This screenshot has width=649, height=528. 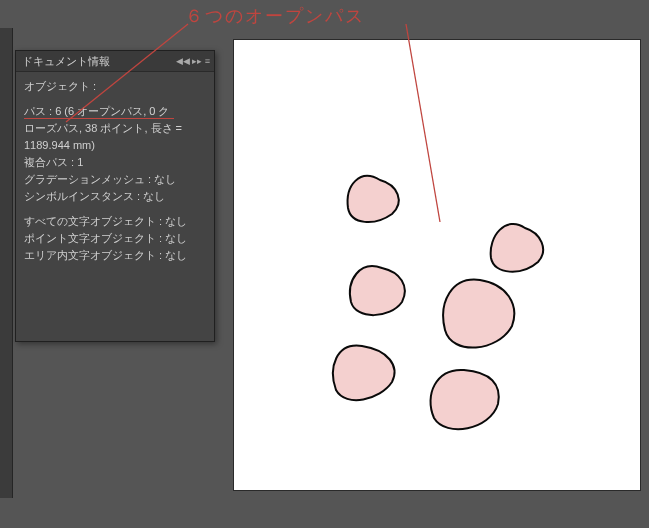 I want to click on highlight-underline, so click(x=99, y=118).